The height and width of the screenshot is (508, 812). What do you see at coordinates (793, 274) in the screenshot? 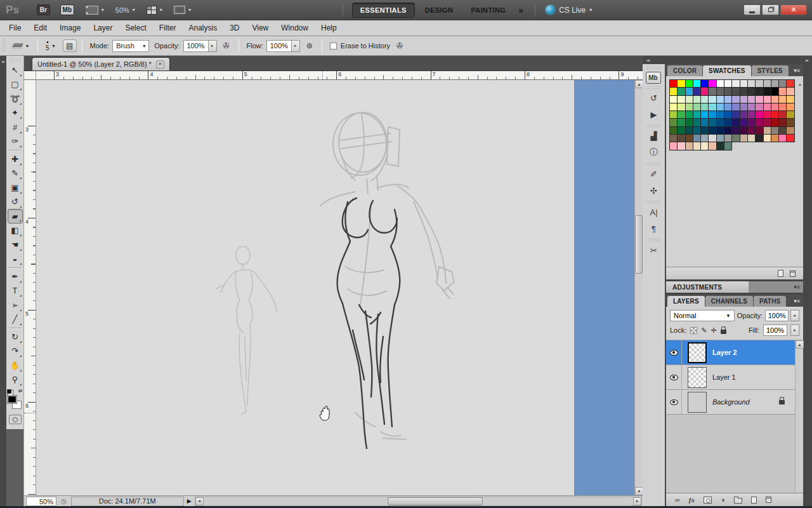
I see `delete-swatch-button` at bounding box center [793, 274].